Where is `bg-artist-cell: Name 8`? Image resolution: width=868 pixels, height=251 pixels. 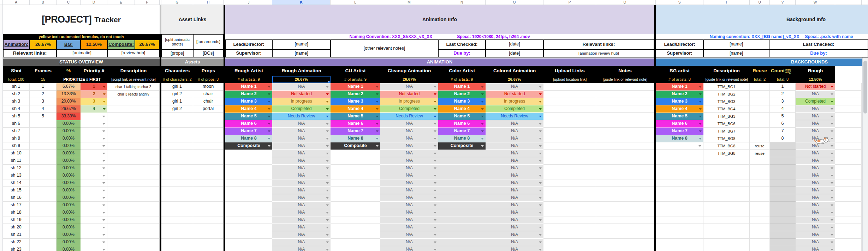
bg-artist-cell: Name 8 is located at coordinates (679, 139).